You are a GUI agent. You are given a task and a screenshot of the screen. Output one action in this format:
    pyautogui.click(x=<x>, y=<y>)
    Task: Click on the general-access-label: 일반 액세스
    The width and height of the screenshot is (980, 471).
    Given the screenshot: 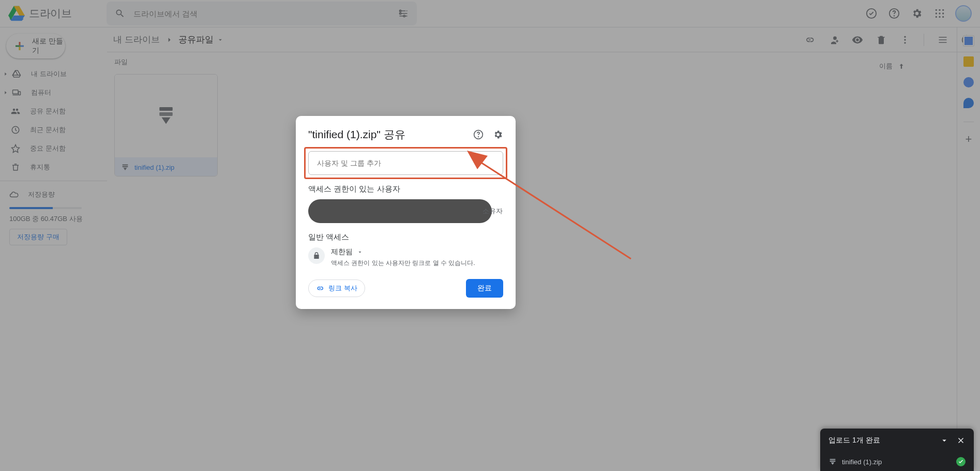 What is the action you would take?
    pyautogui.click(x=405, y=237)
    